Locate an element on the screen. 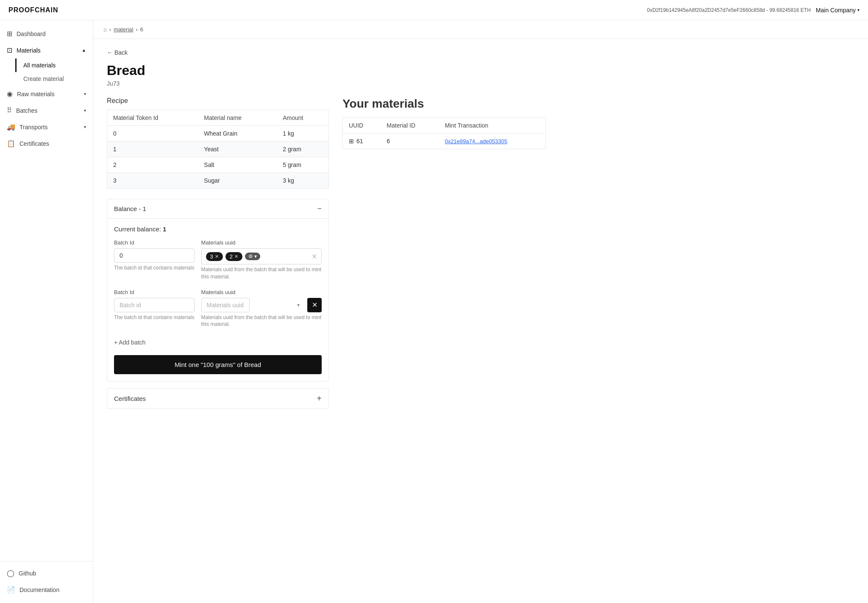  batch-row-2: Batch Id The batch id that contains mate… is located at coordinates (218, 308).